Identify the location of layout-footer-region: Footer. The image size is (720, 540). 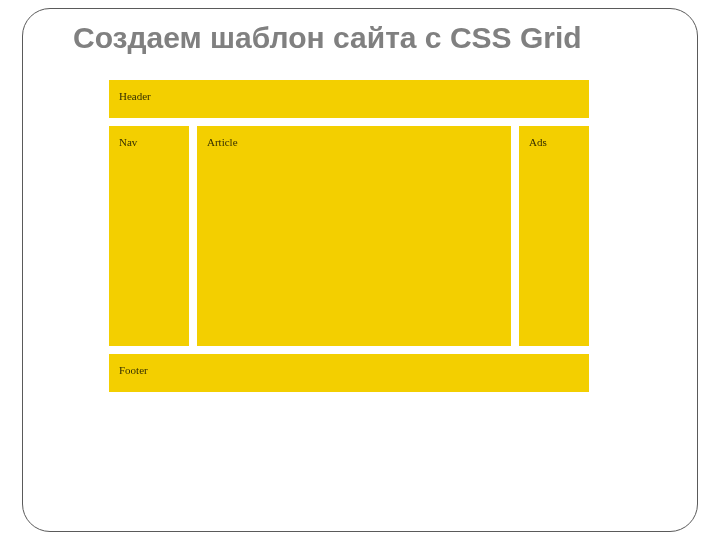
(349, 373).